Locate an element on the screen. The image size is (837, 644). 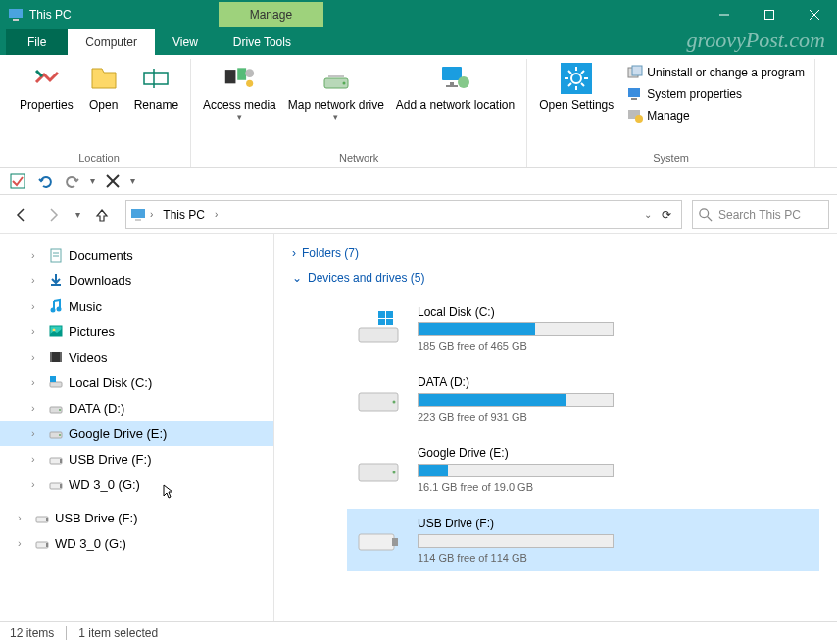
uninstall-program-button: Uninstall or change a program is located at coordinates (715, 73).